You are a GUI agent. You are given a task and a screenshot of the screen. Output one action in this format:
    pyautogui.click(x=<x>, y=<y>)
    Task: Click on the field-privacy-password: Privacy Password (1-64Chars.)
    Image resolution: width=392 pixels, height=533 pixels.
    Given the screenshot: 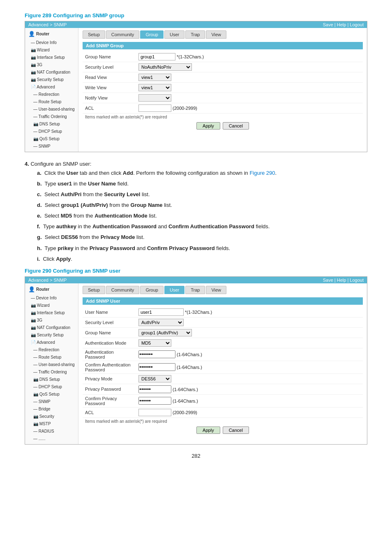 What is the action you would take?
    pyautogui.click(x=223, y=389)
    